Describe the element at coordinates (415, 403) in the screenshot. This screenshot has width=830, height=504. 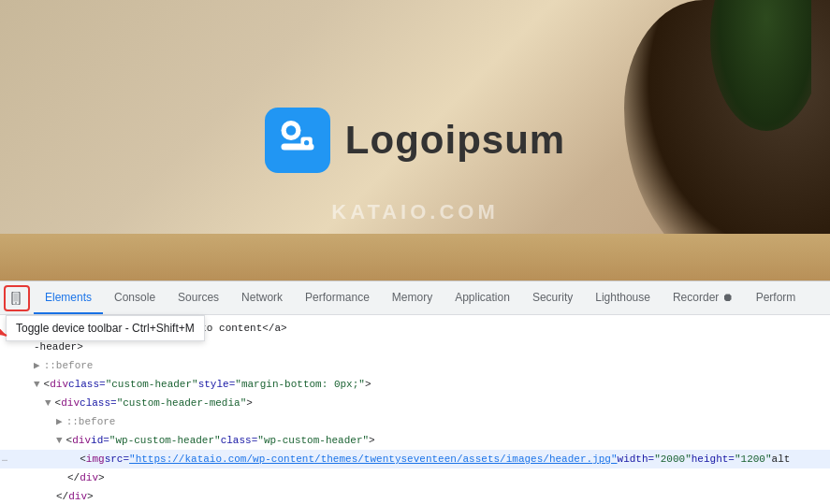
I see `code-line-div-custom-header-media: ▼ <div class="custom-header-media" >` at that location.